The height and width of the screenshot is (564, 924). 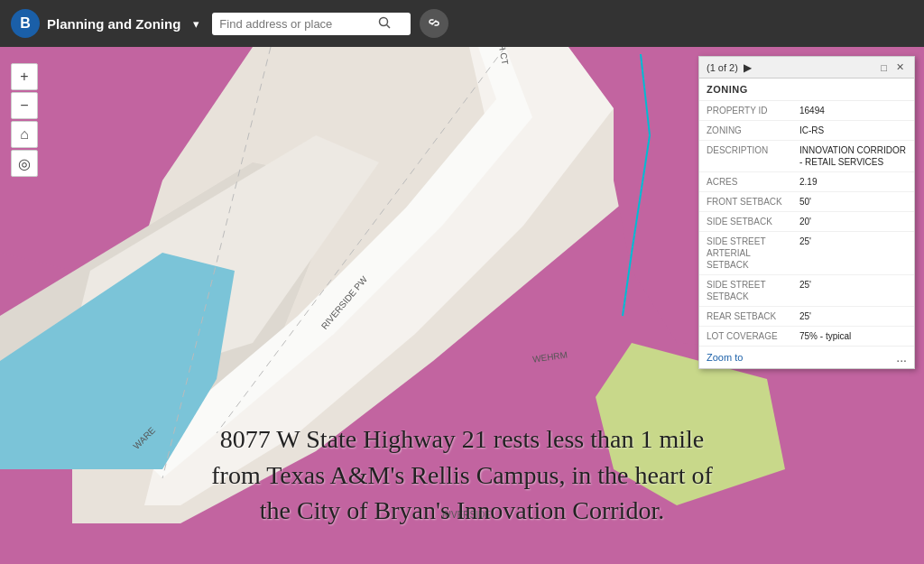 What do you see at coordinates (725, 357) in the screenshot?
I see `zoom-to-link: Zoom to` at bounding box center [725, 357].